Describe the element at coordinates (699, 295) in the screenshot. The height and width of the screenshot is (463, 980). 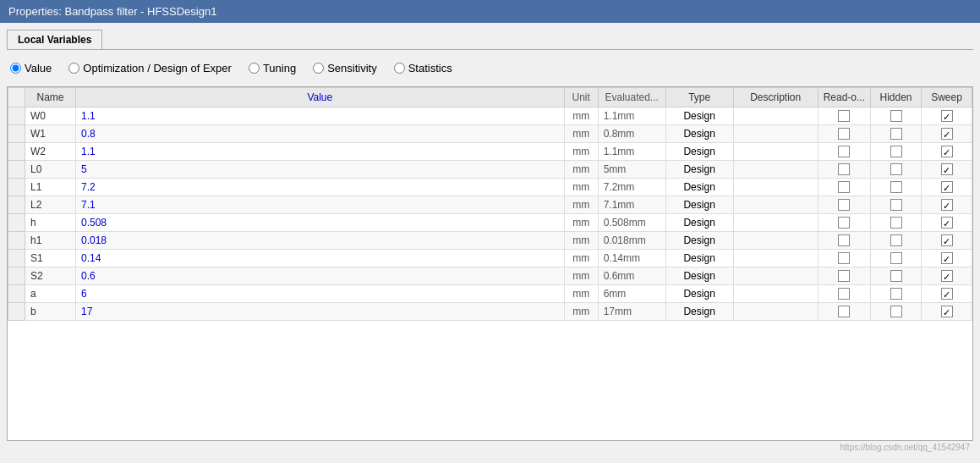
I see `cell-type: Design` at that location.